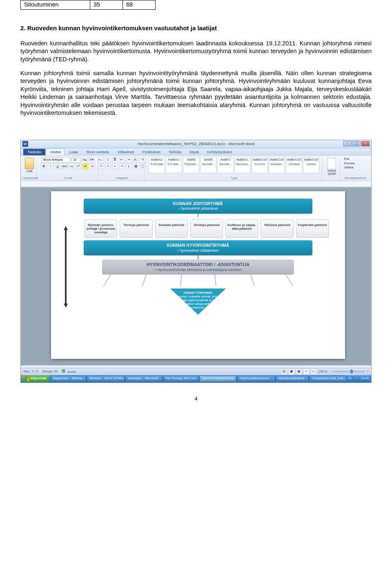 Image resolution: width=392 pixels, height=584 pixels. Describe the element at coordinates (256, 379) in the screenshot. I see `taskbar-item-5: Hyvinvointikertomus - ...` at that location.